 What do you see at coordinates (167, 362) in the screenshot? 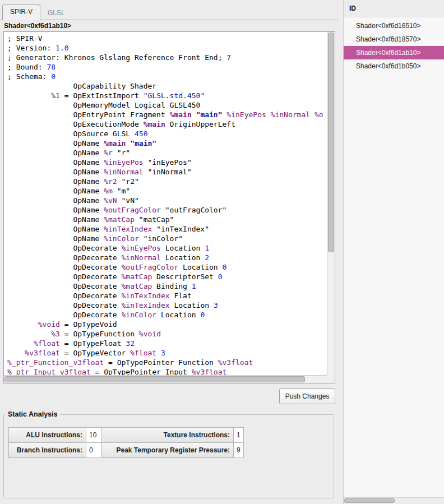
I see `code-line: %_ptr_Function_v3float = OpTypePointer F…` at bounding box center [167, 362].